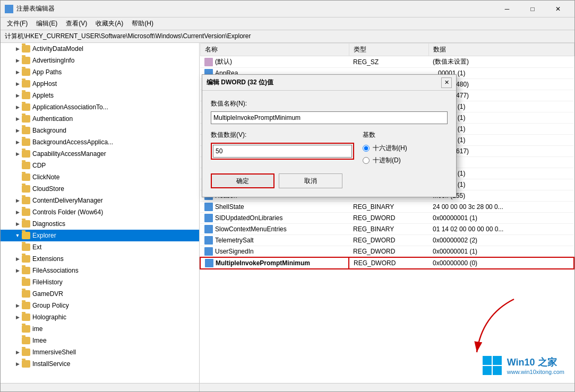 This screenshot has height=392, width=575. Describe the element at coordinates (100, 189) in the screenshot. I see `list-item: CloudStore` at that location.